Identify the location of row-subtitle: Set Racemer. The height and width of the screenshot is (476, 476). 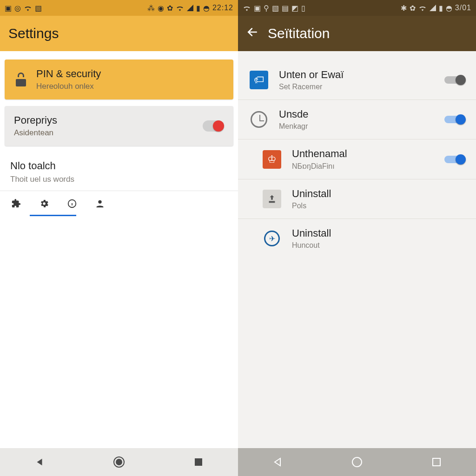
(357, 87).